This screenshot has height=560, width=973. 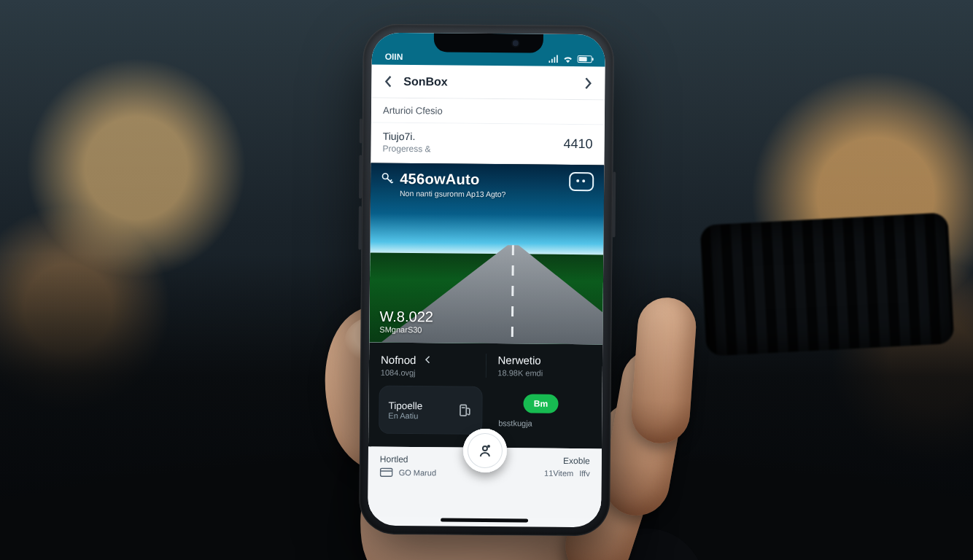 What do you see at coordinates (428, 359) in the screenshot?
I see `arrow-left-icon` at bounding box center [428, 359].